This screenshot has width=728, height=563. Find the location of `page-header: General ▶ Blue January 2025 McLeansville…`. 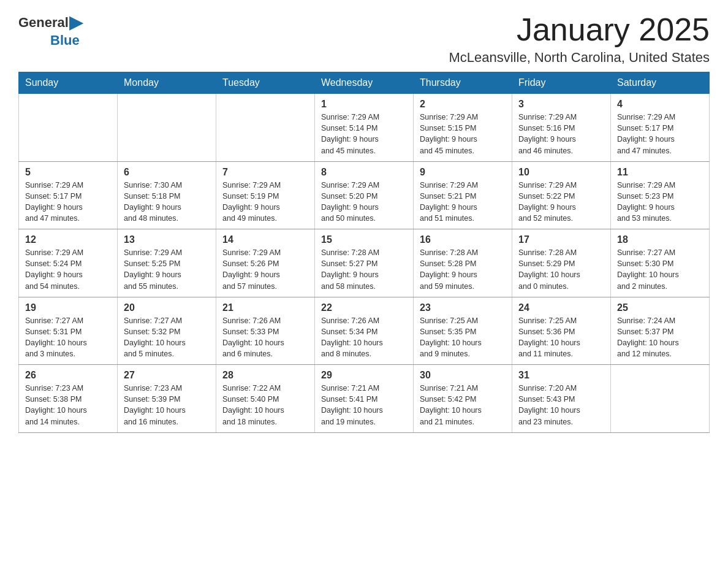

page-header: General ▶ Blue January 2025 McLeansville… is located at coordinates (364, 39).